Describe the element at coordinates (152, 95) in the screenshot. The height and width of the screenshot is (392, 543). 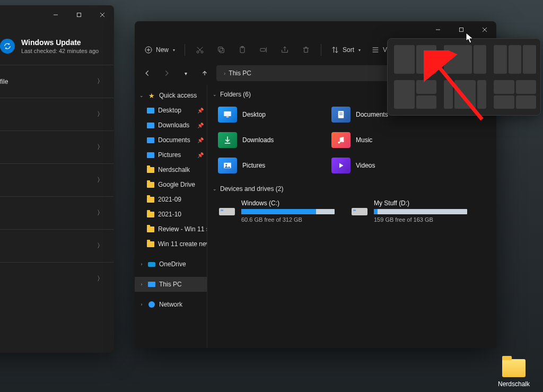
I see `star-icon: ★` at that location.